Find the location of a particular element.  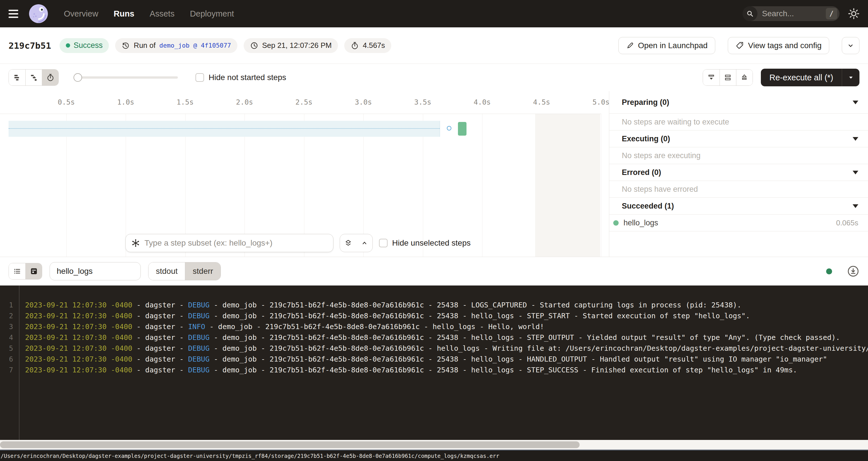

panel-section-header: Succeeded (1) is located at coordinates (739, 206).